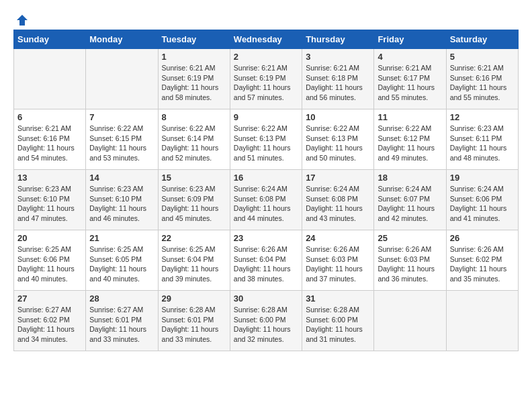 The height and width of the screenshot is (411, 532). What do you see at coordinates (50, 325) in the screenshot?
I see `day-info: Sunrise: 6:27 AMSunset: 6:02 PMDaylight:…` at bounding box center [50, 325].